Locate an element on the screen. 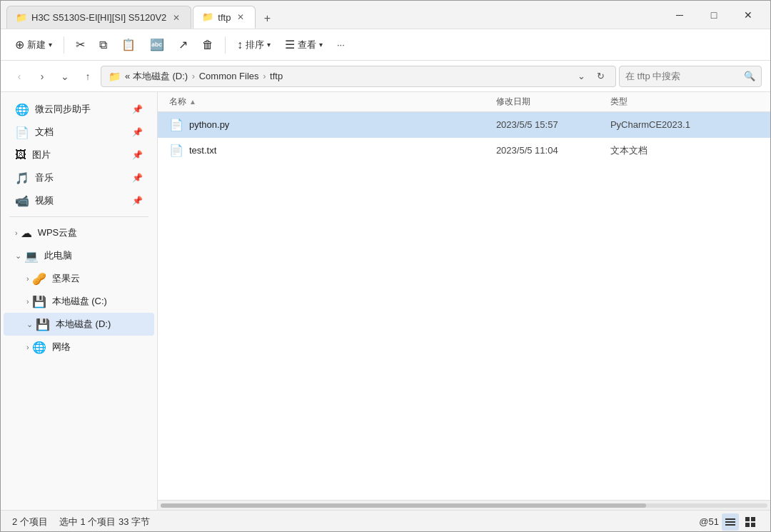  test-file-date: 2023/5/5 11:04 is located at coordinates (553, 150).